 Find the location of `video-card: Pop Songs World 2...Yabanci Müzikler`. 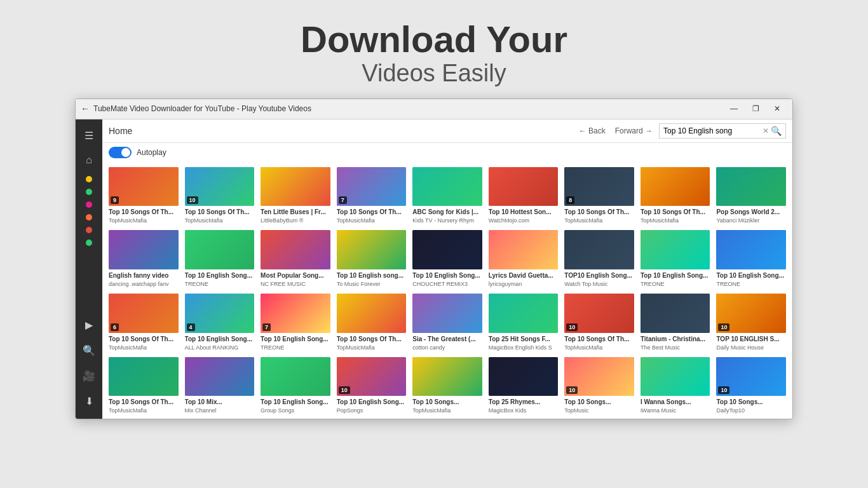

video-card: Pop Songs World 2...Yabanci Müzikler is located at coordinates (751, 196).